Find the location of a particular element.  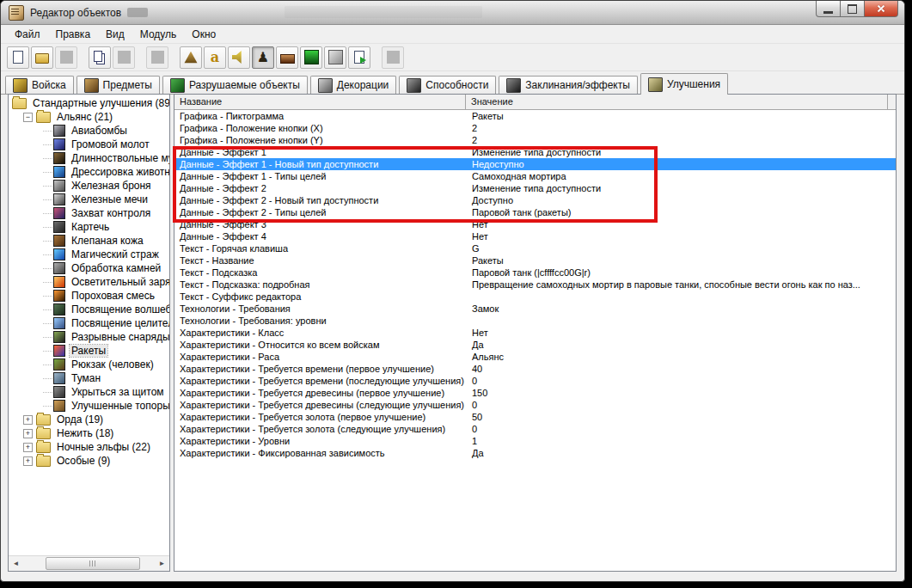

tree-item: Картечь is located at coordinates (89, 227).